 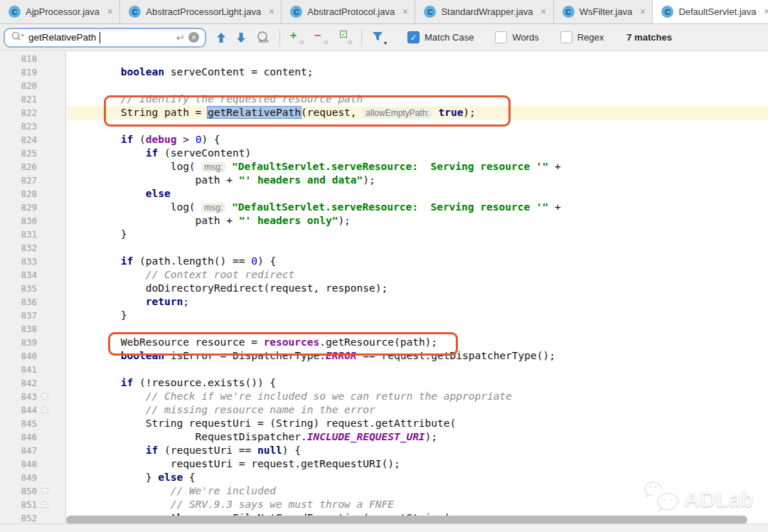 I want to click on line-number: 822, so click(x=33, y=112).